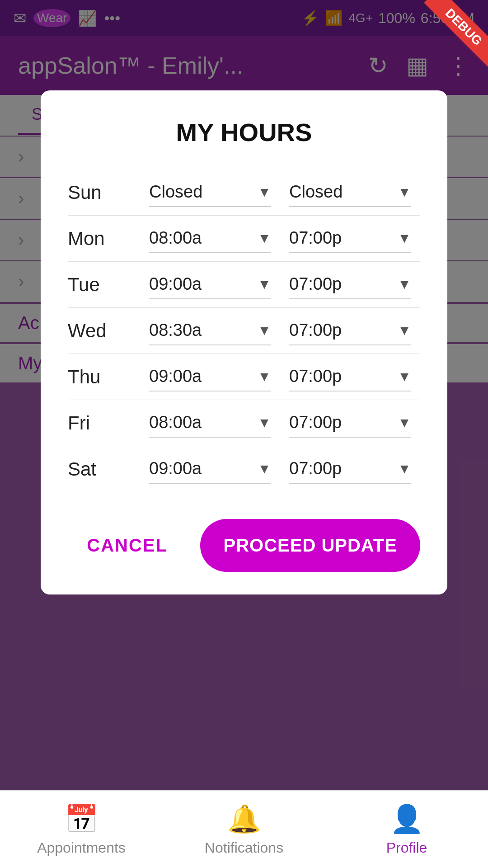  I want to click on debug-label: DEBUG, so click(456, 33).